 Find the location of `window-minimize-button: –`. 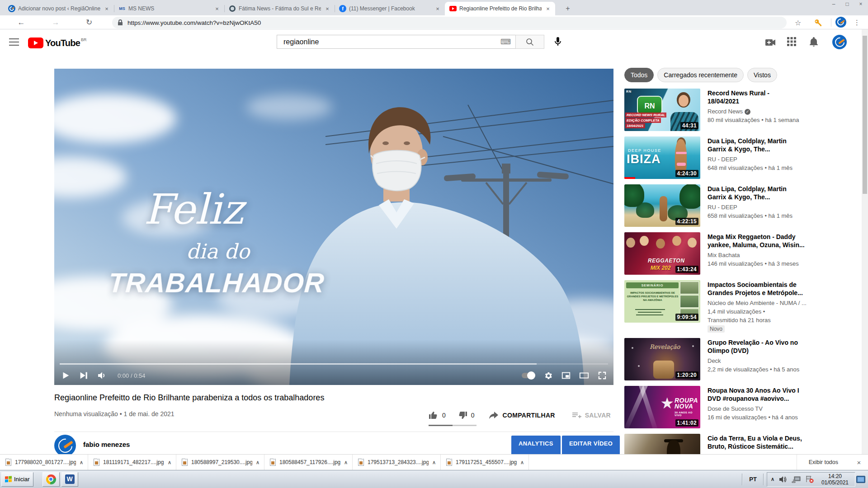

window-minimize-button: – is located at coordinates (834, 4).